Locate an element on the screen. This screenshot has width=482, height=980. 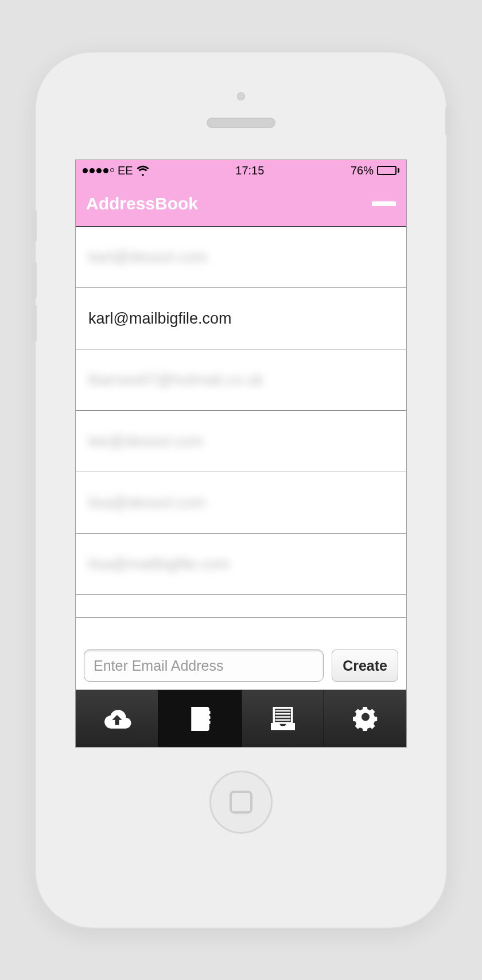
home-square-icon is located at coordinates (241, 802).